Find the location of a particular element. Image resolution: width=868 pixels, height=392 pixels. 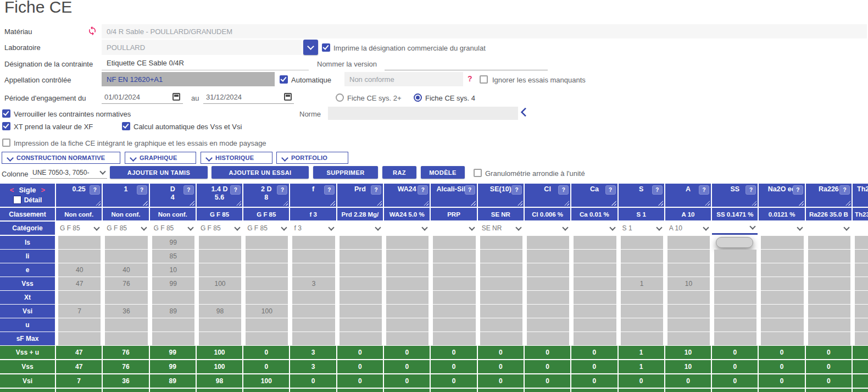

body-cell: 85 is located at coordinates (174, 256).